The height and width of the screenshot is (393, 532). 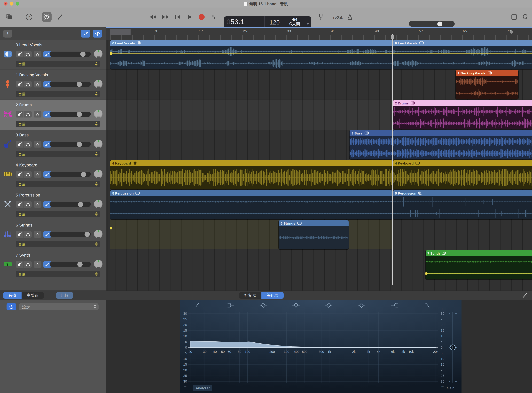 I want to click on track-lane: 2 Drums, so click(x=319, y=115).